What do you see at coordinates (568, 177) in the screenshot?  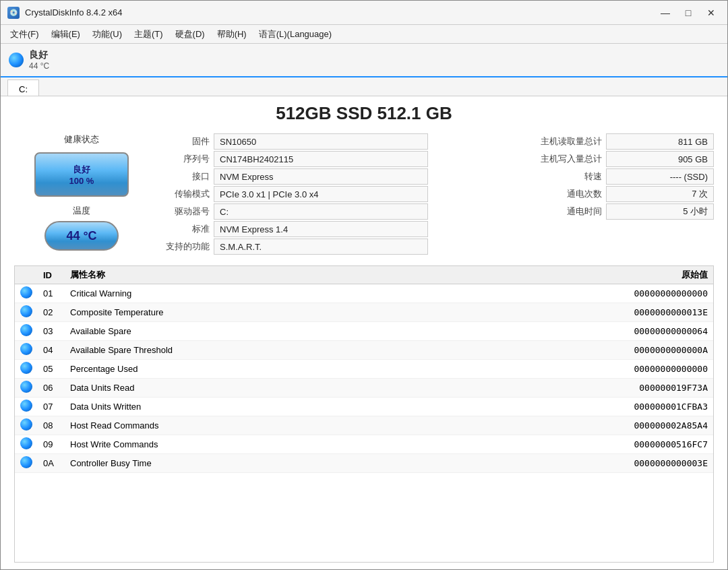 I see `rotation-key: 转速` at bounding box center [568, 177].